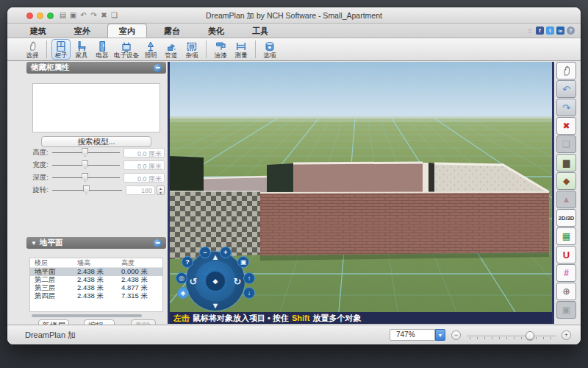 Image resolution: width=588 pixels, height=368 pixels. What do you see at coordinates (94, 15) in the screenshot?
I see `redo-icon: ↷` at bounding box center [94, 15].